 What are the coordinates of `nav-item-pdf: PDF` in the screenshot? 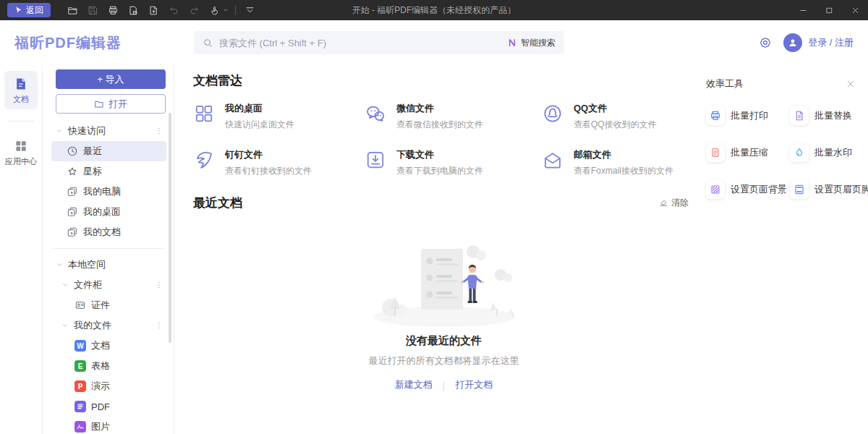 It's located at (109, 407).